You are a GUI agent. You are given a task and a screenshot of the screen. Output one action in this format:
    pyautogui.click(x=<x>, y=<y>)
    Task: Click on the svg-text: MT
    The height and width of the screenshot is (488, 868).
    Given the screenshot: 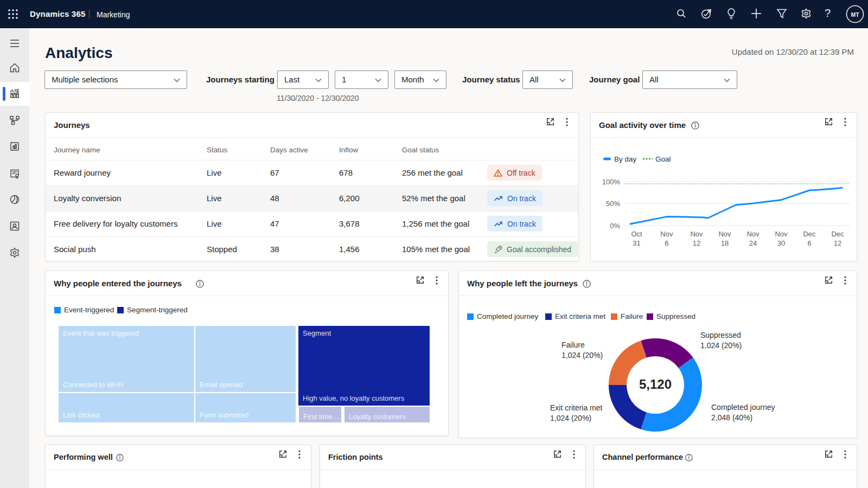 What is the action you would take?
    pyautogui.click(x=855, y=15)
    